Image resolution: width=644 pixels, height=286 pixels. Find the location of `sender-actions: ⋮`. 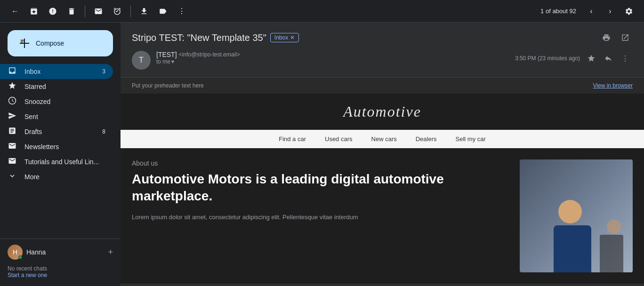

sender-actions: ⋮ is located at coordinates (608, 58).